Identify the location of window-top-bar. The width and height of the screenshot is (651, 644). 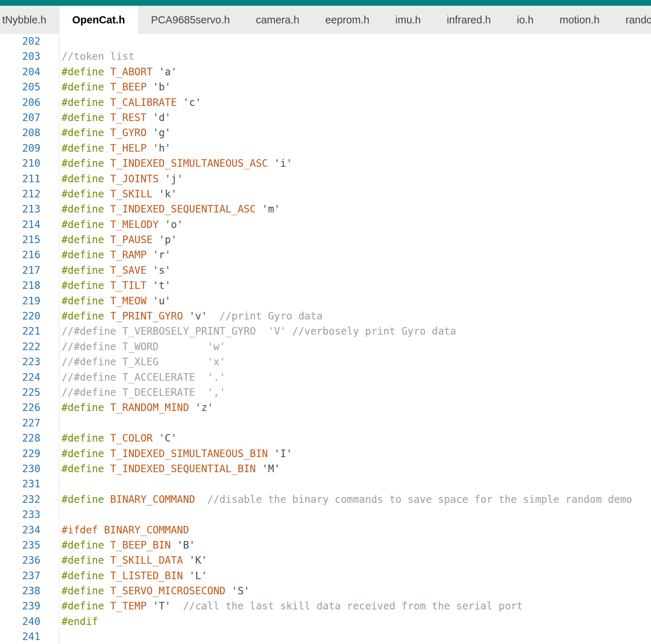
(326, 3).